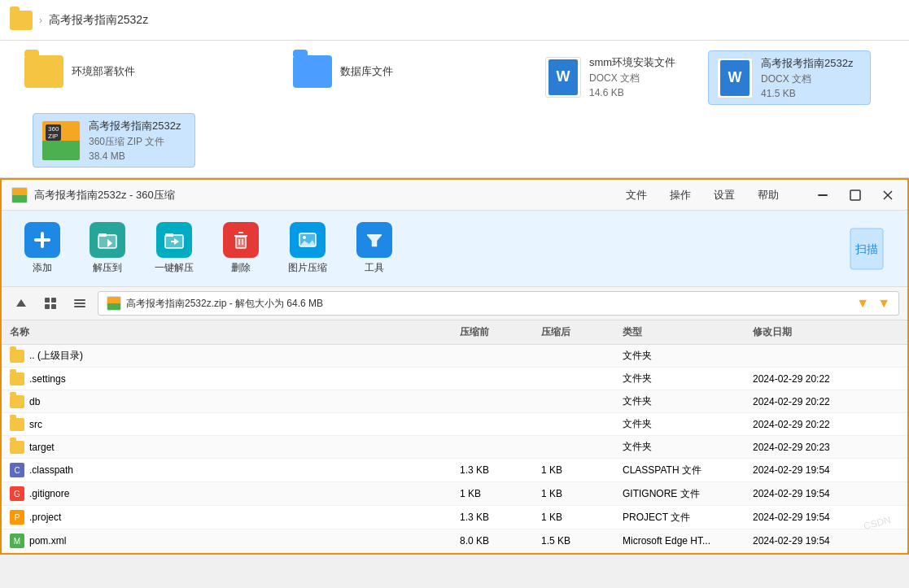  I want to click on extract-one-icon, so click(174, 240).